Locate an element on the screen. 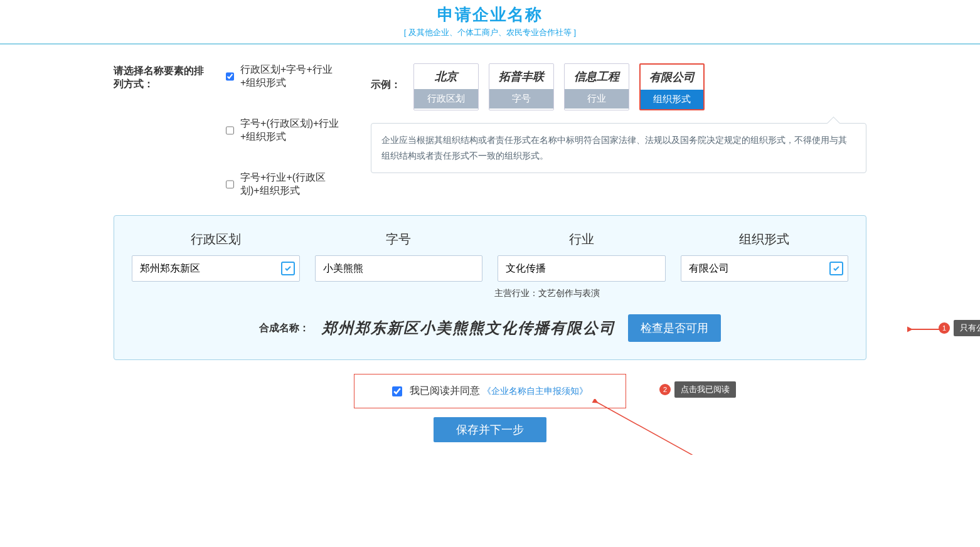 This screenshot has width=980, height=547. page-header: 申请企业名称 [ 及其他企业、个体工商户、农民专业合作社等 ] is located at coordinates (490, 23).